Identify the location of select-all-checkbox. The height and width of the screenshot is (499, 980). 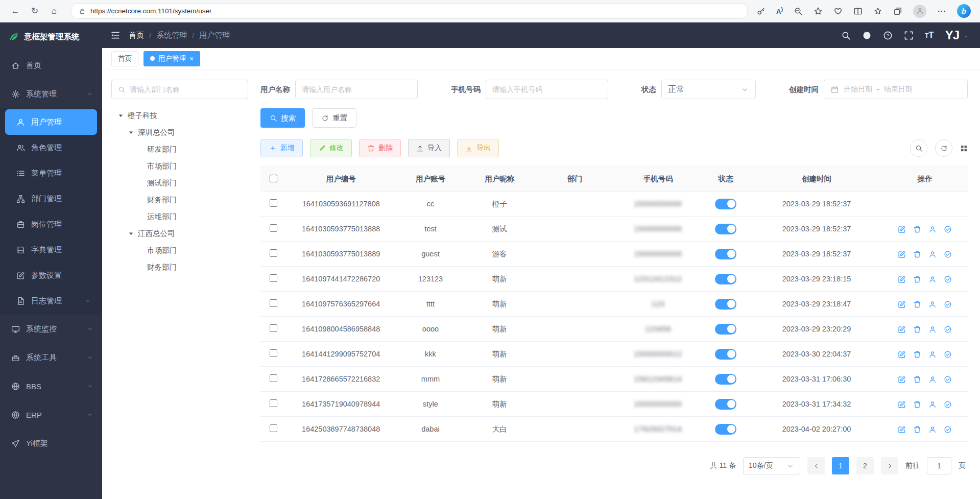
(274, 179).